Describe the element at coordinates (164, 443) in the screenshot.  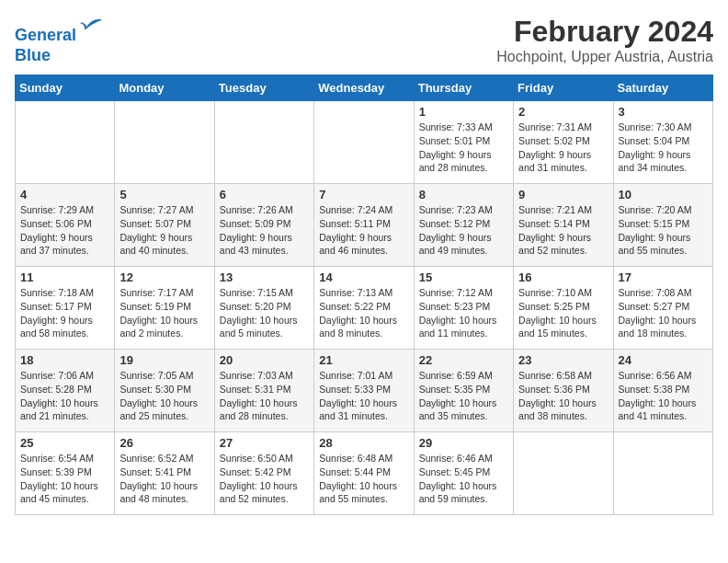
I see `day-number: 26` at that location.